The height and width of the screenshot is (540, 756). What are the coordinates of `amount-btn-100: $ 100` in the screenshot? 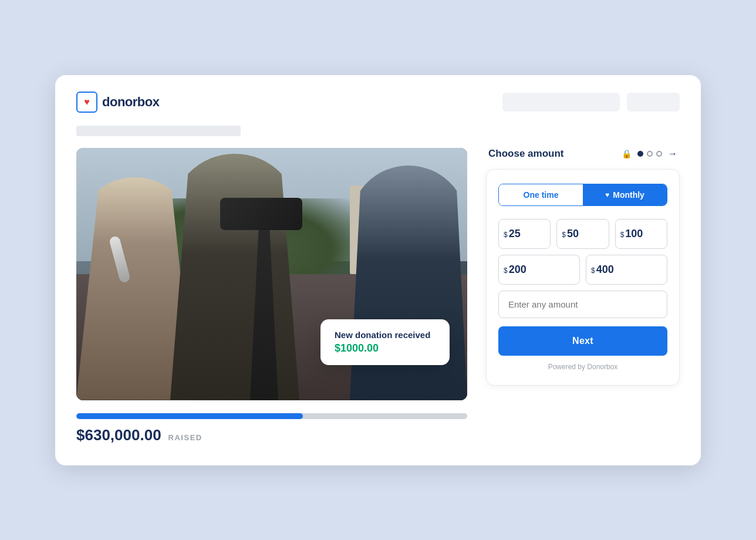 It's located at (641, 234).